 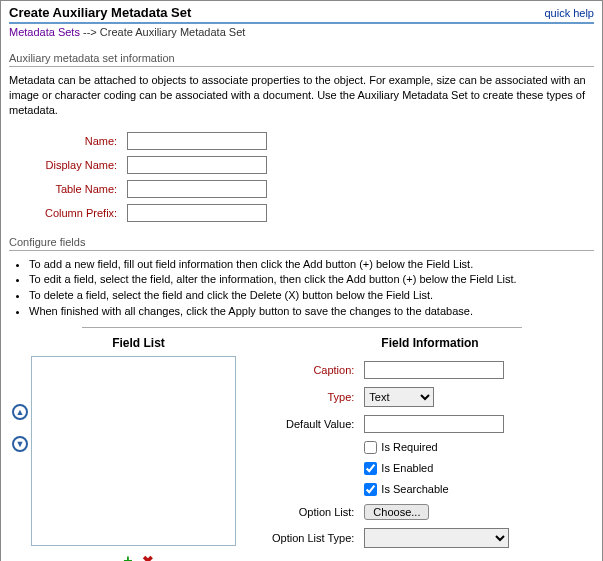 I want to click on caption-input, so click(x=434, y=370).